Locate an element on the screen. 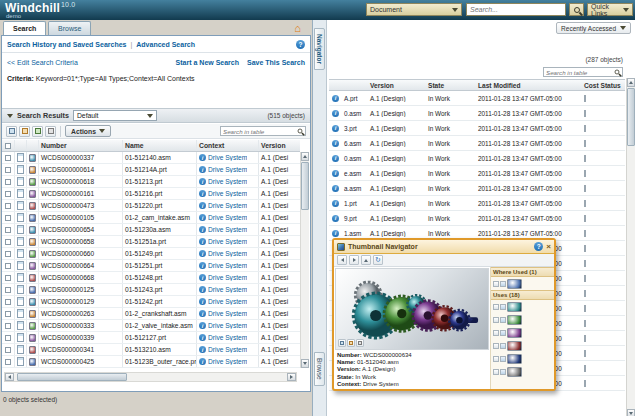 This screenshot has width=635, height=416. results-table-search-input is located at coordinates (258, 132).